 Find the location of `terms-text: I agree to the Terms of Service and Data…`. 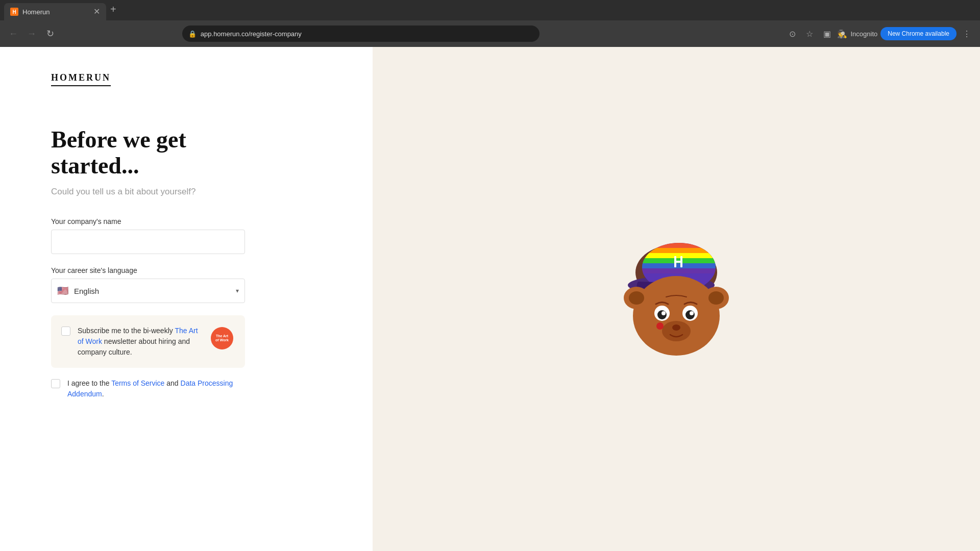

terms-text: I agree to the Terms of Service and Data… is located at coordinates (156, 389).